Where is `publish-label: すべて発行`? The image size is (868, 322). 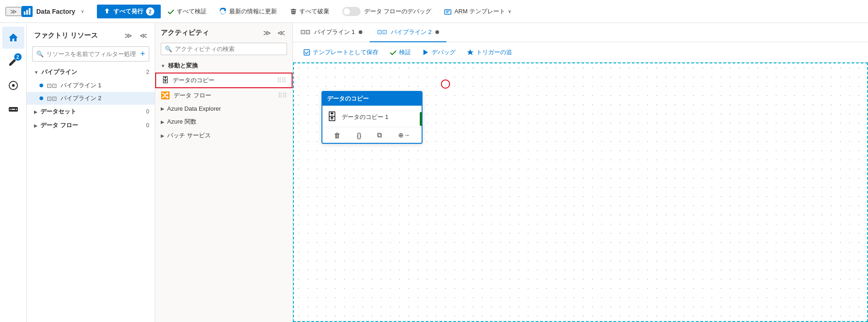
publish-label: すべて発行 is located at coordinates (129, 11).